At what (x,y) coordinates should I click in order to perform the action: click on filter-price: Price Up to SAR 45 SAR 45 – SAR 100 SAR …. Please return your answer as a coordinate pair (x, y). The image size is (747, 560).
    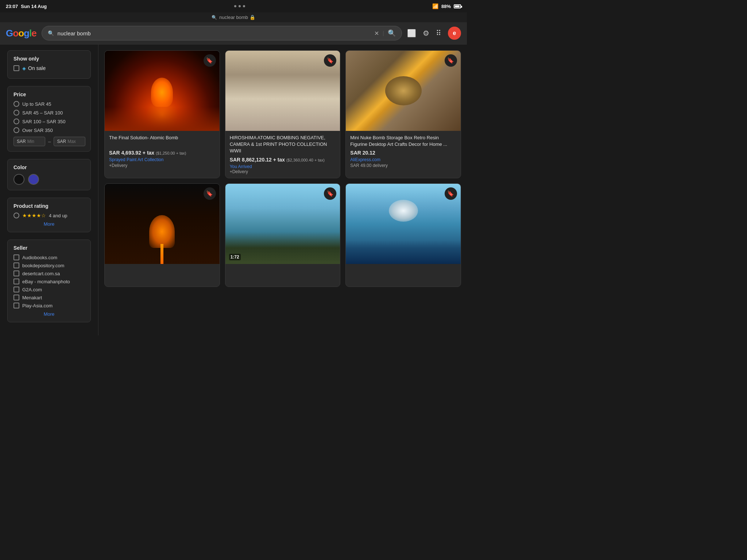
    Looking at the image, I should click on (49, 119).